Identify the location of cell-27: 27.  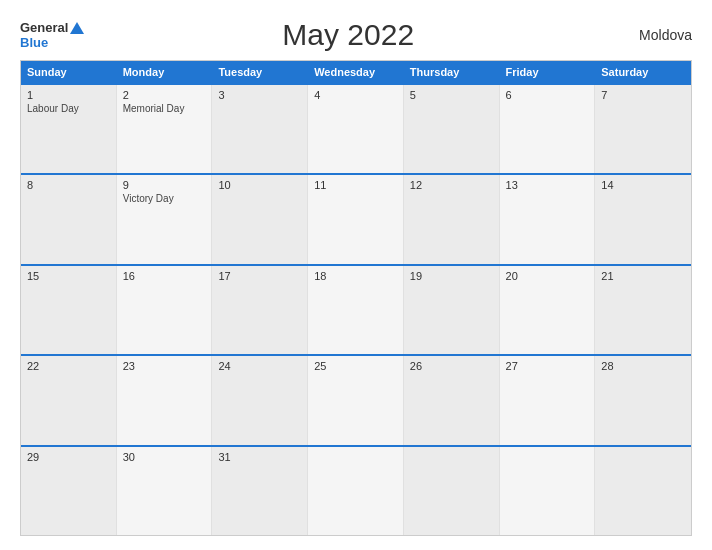
(548, 400).